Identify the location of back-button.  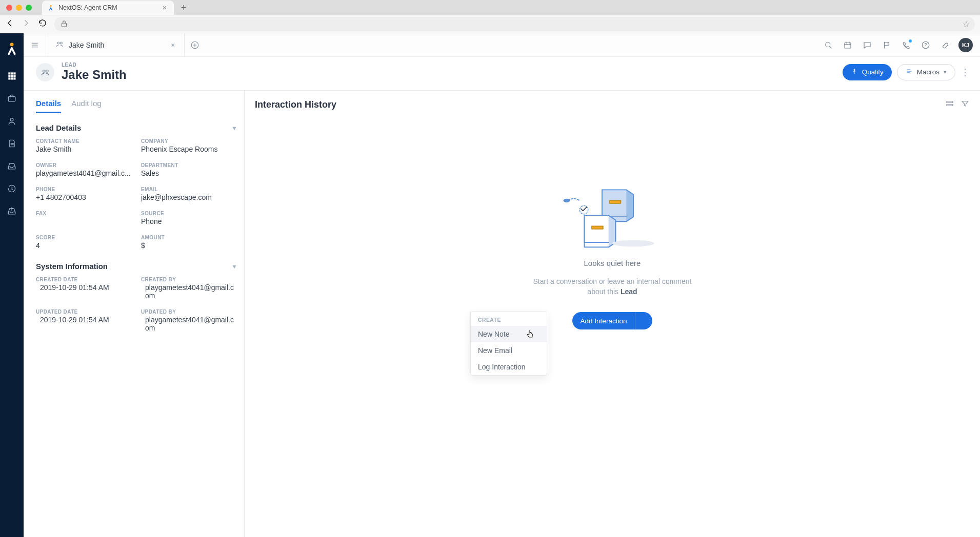
(10, 24).